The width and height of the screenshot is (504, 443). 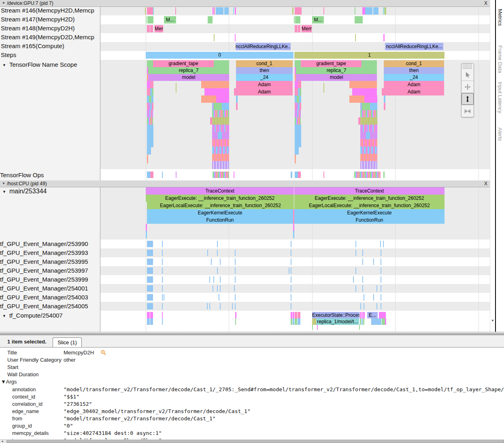 I want to click on trace-event: replica_7, so click(x=189, y=70).